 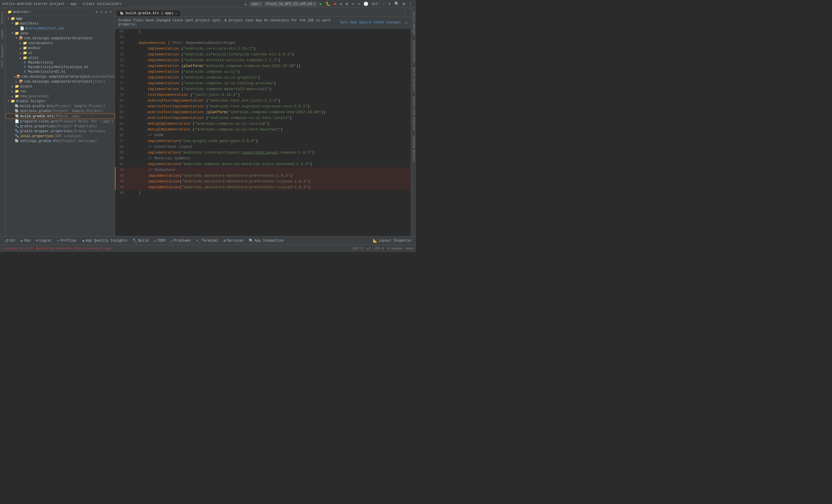 What do you see at coordinates (60, 38) in the screenshot?
I see `tree-item-package-main: ▼ 📦 com.delasign.samplestarterproject` at bounding box center [60, 38].